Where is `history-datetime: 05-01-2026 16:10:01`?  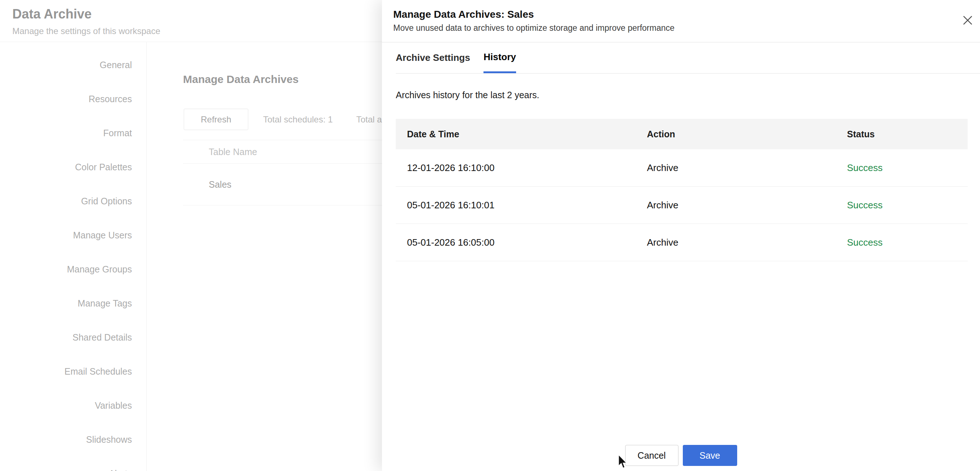
history-datetime: 05-01-2026 16:10:01 is located at coordinates (521, 205).